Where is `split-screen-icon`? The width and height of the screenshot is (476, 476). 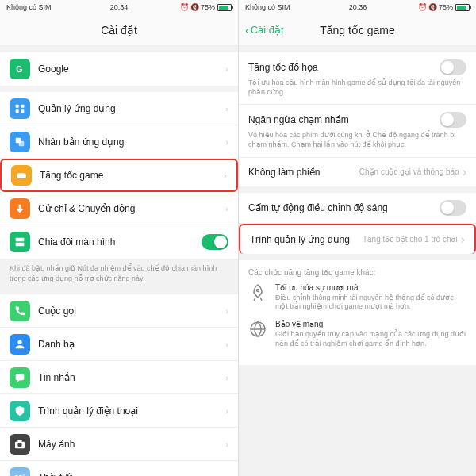
split-screen-icon is located at coordinates (20, 242).